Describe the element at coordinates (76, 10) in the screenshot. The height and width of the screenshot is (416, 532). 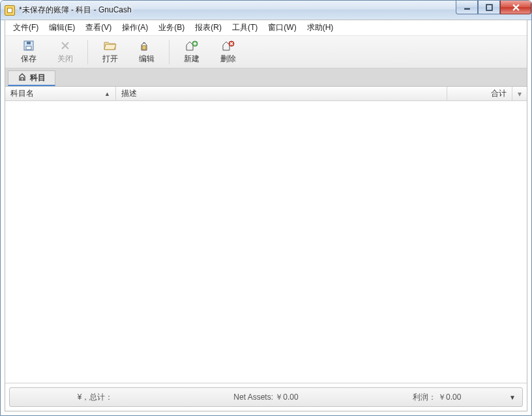
I see `window-title: *未保存的账簿 - 科目 - GnuCash` at that location.